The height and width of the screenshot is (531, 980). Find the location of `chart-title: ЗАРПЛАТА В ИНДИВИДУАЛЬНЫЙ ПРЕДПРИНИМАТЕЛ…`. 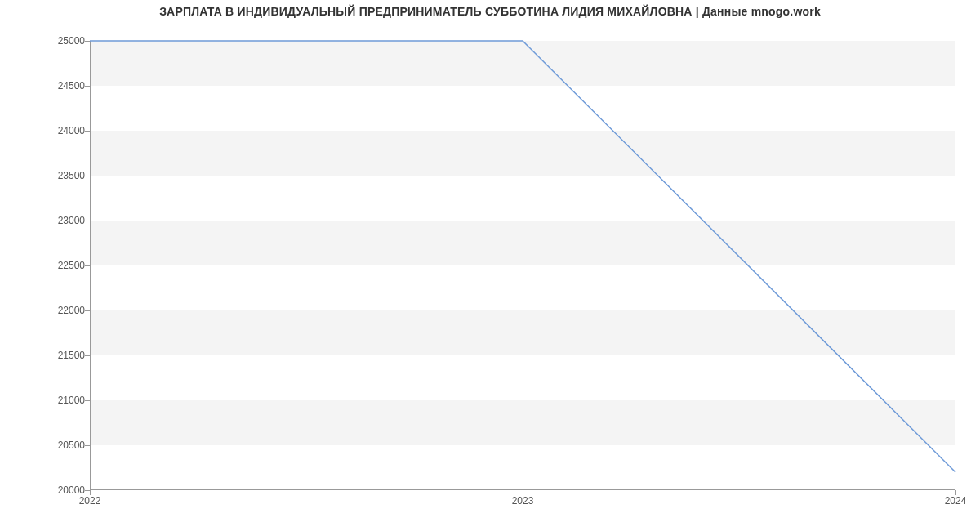

chart-title: ЗАРПЛАТА В ИНДИВИДУАЛЬНЫЙ ПРЕДПРИНИМАТЕЛ… is located at coordinates (490, 11).